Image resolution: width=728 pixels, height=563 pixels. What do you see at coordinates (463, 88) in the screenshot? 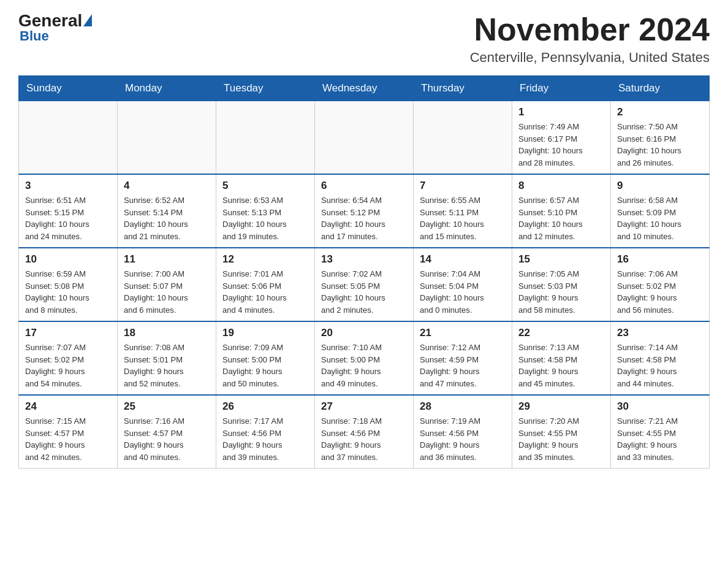
I see `col-header-thursday: Thursday` at bounding box center [463, 88].